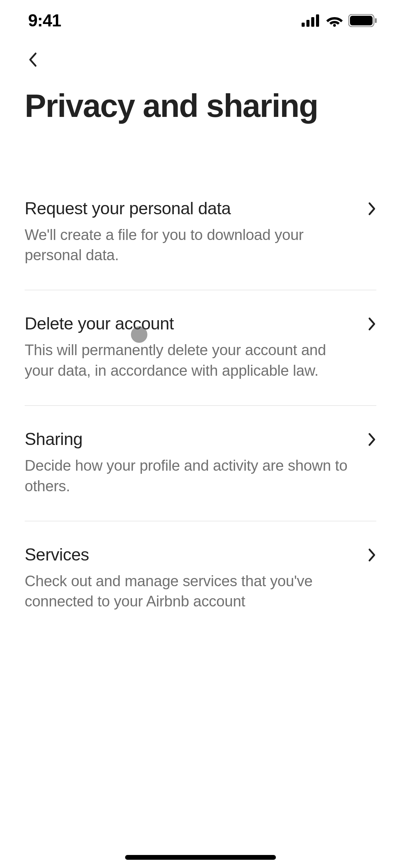 The image size is (401, 868). I want to click on back-button, so click(33, 60).